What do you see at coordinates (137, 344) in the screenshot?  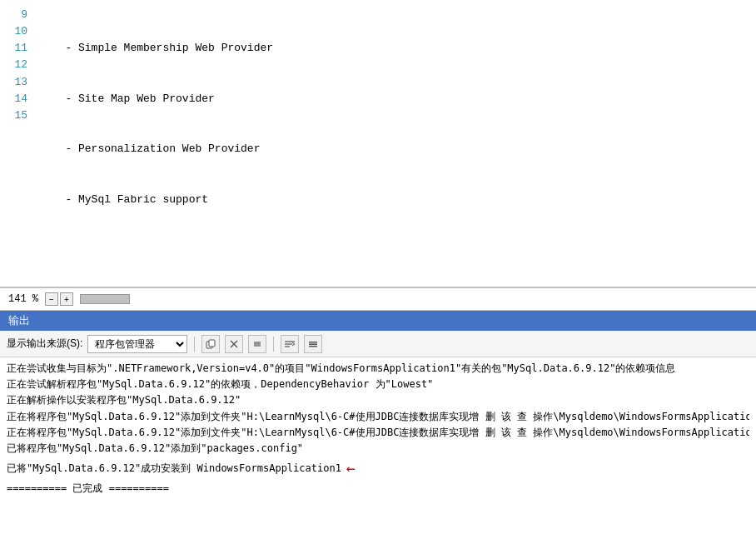 I see `output-source-select: 程序包管理器` at bounding box center [137, 344].